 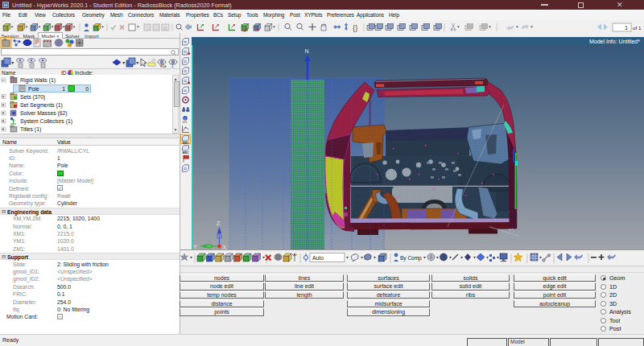 I want to click on svg-text: 0, so click(x=87, y=89).